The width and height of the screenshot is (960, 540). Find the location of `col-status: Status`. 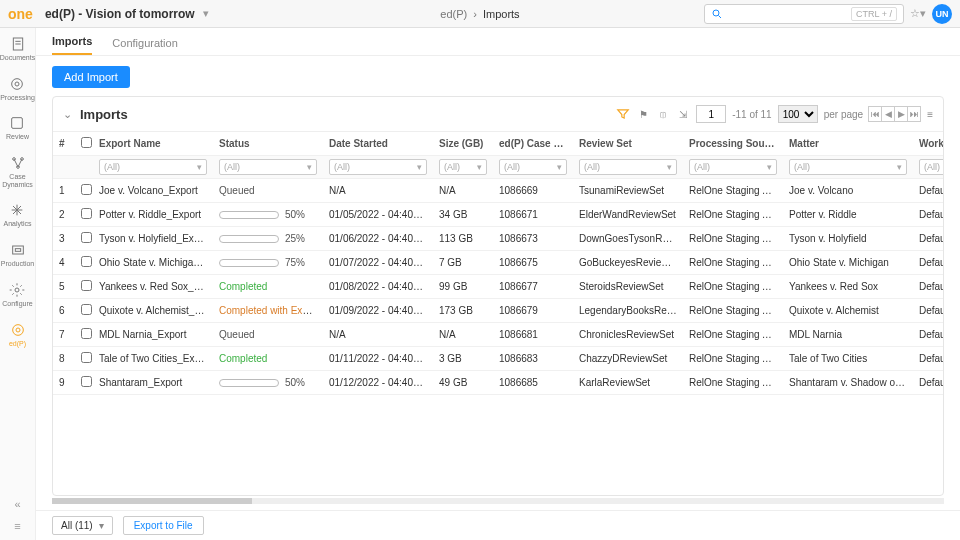

col-status: Status is located at coordinates (268, 144).